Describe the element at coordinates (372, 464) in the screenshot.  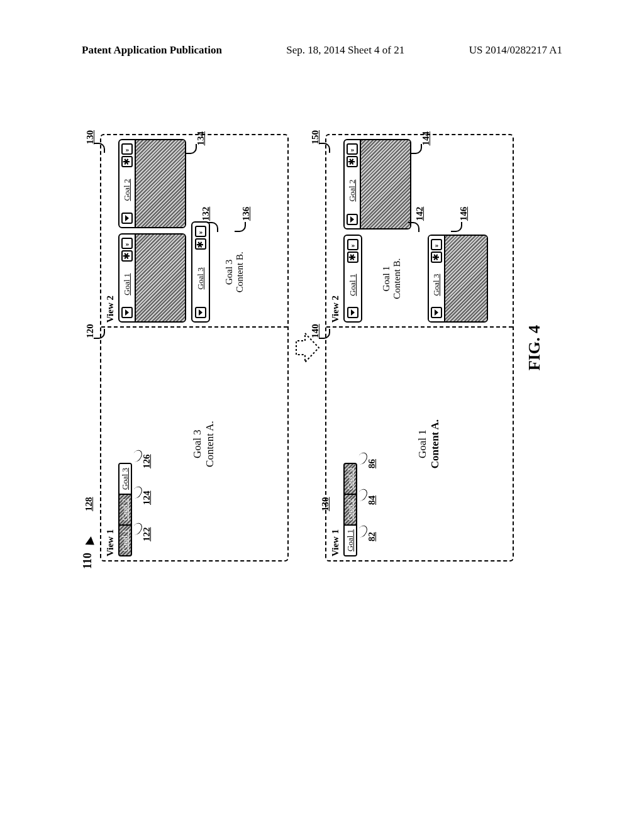
I see `ref-86: 86` at that location.